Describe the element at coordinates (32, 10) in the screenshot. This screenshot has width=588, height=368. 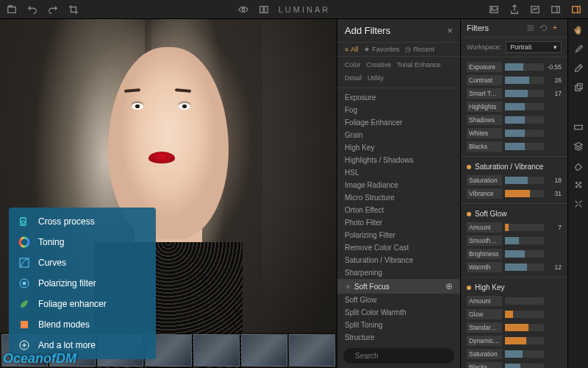
I see `undo-icon` at that location.